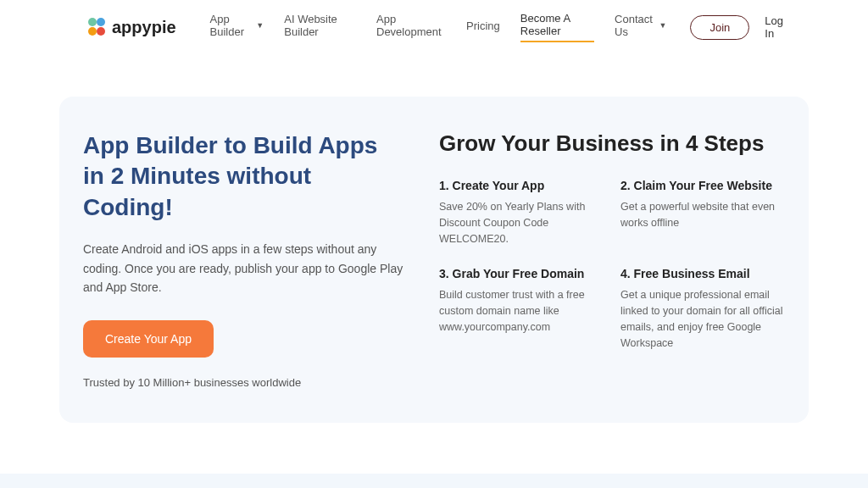  What do you see at coordinates (131, 27) in the screenshot?
I see `logo: appypie` at bounding box center [131, 27].